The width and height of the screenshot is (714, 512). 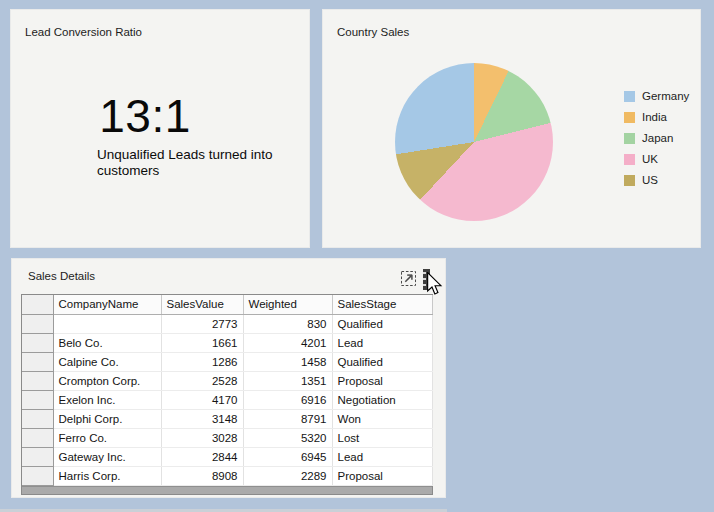 I want to click on legend-label: Germany, so click(x=666, y=96).